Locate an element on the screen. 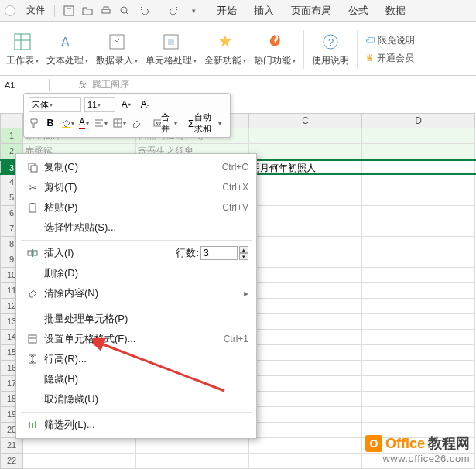 The width and height of the screenshot is (476, 469). quick-access-toolbar: ▾ is located at coordinates (128, 11).